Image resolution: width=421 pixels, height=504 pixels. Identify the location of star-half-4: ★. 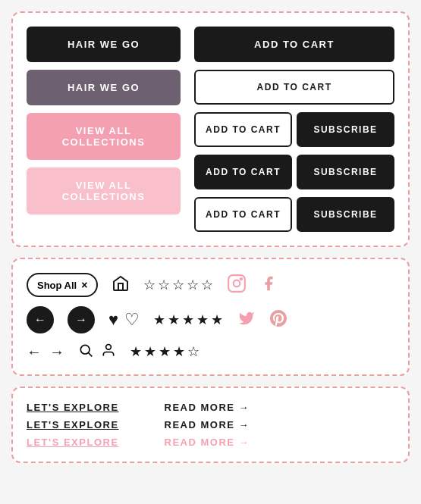
(179, 352).